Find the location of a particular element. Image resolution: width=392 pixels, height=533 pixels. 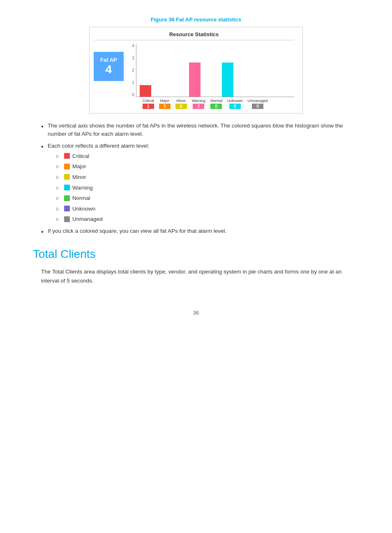

alarm-level-minor: Minor is located at coordinates (208, 177).